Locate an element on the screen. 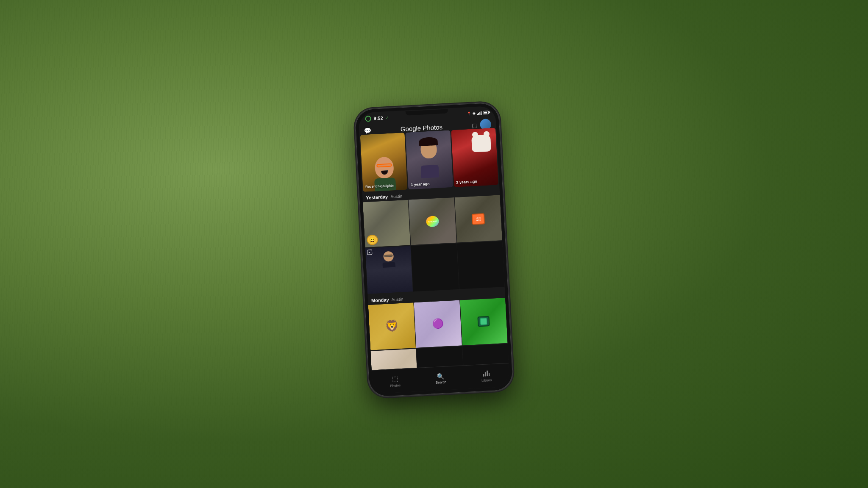 This screenshot has height=488, width=868. cast-icon: ⬚ is located at coordinates (474, 125).